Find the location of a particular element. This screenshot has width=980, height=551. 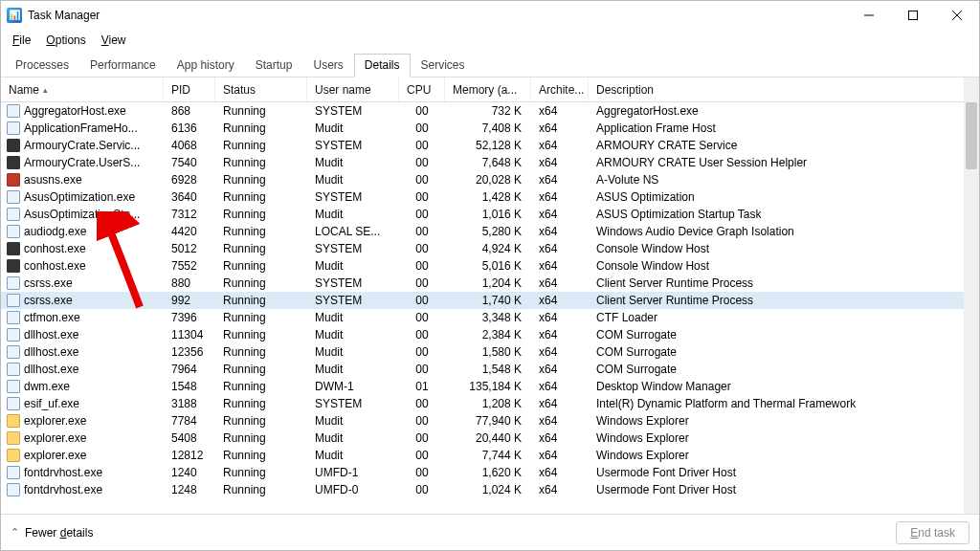

fewer-details-toggle: ⌃ Fewer details is located at coordinates (52, 533).